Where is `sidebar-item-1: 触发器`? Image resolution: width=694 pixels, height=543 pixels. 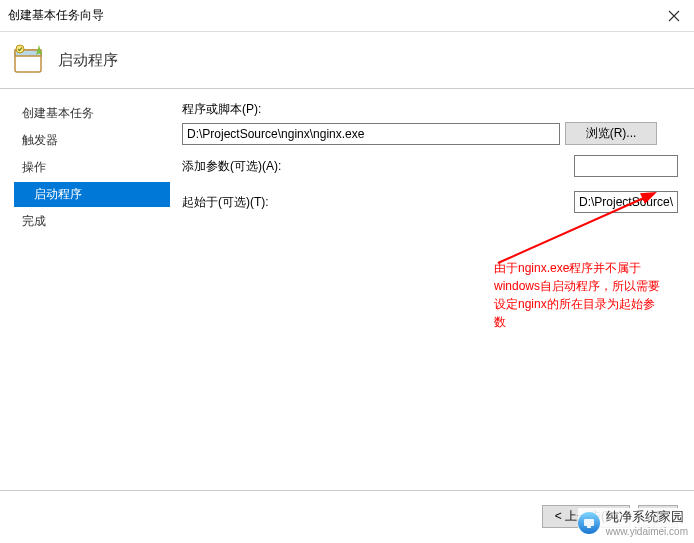 sidebar-item-1: 触发器 is located at coordinates (92, 140).